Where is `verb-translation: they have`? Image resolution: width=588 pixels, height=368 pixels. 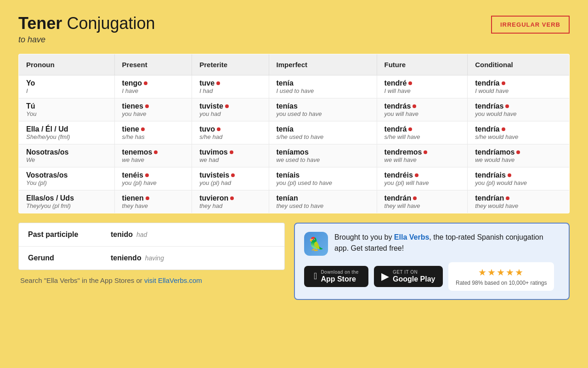 verb-translation: they have is located at coordinates (153, 206).